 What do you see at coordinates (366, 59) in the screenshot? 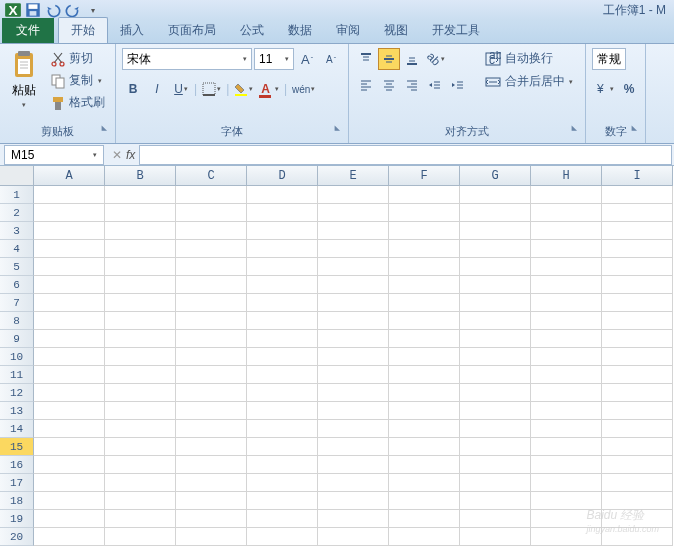
I see `align-top-icon` at bounding box center [366, 59].